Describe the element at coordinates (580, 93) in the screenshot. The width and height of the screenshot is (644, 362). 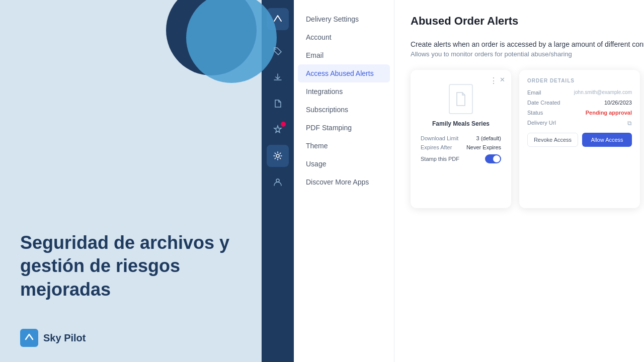
I see `od-email-row: Email john.smith@example.com` at that location.